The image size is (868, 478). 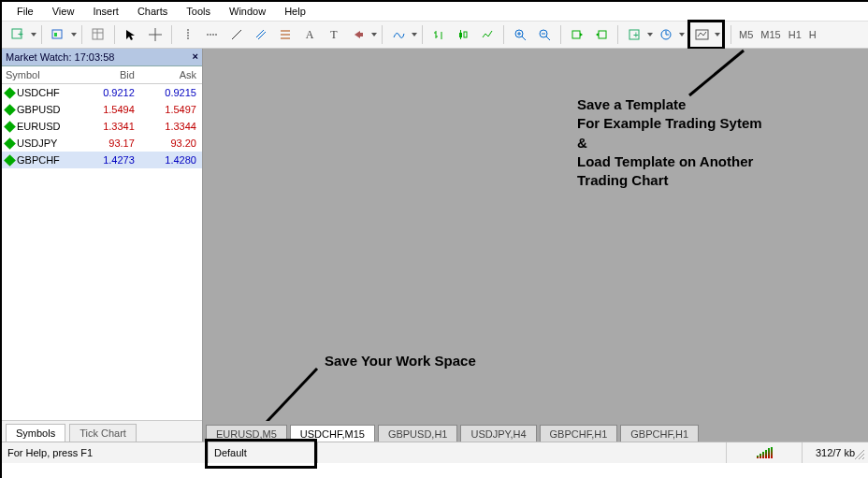 I want to click on equidistant-channel-tool, so click(x=261, y=35).